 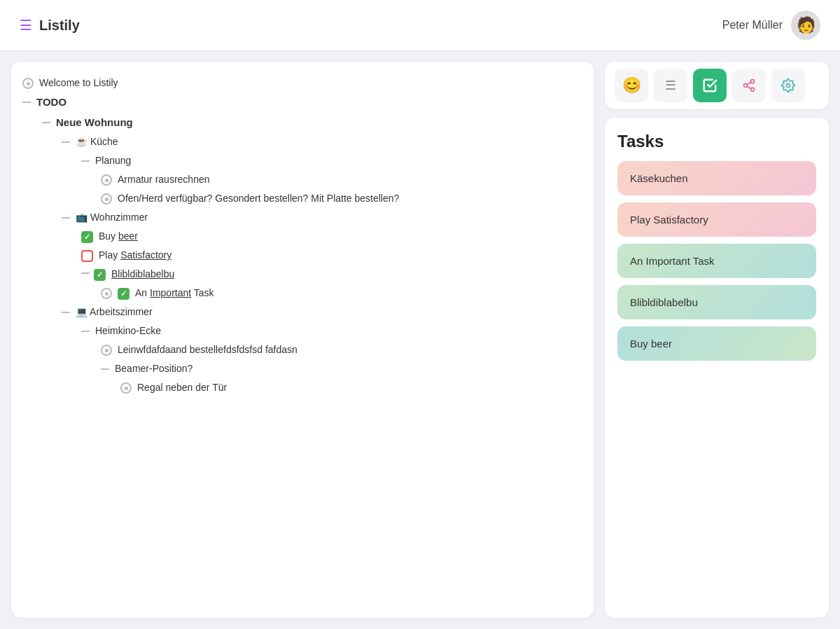 I want to click on checkbox-orange-indicator, so click(x=87, y=256).